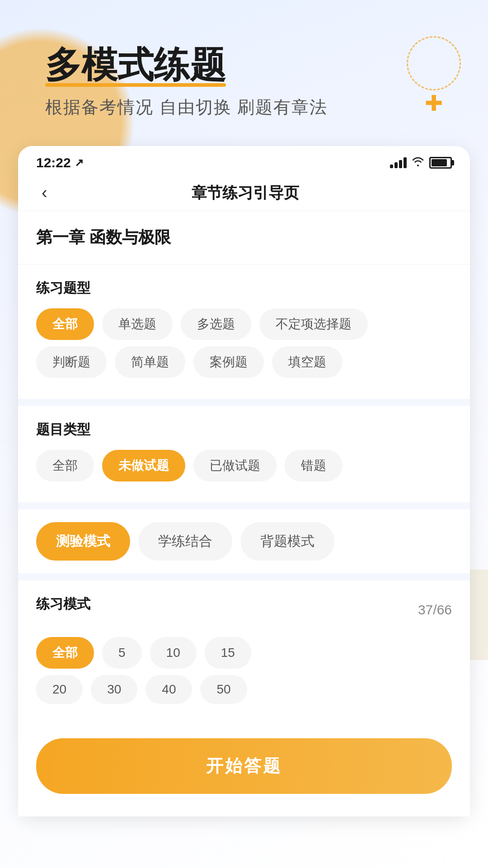 The height and width of the screenshot is (868, 488). Describe the element at coordinates (287, 542) in the screenshot. I see `mode-btn-recite: 背题模式` at that location.